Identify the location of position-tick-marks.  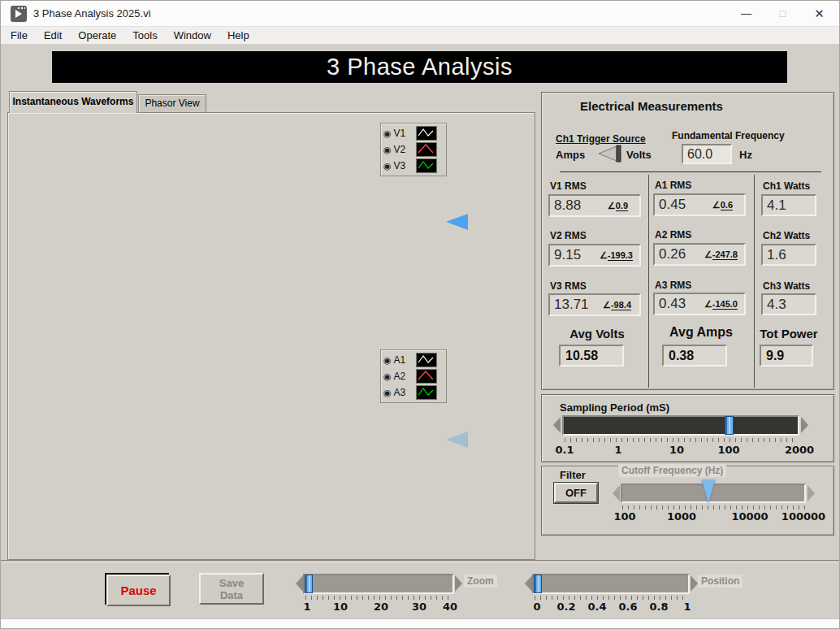
(611, 598).